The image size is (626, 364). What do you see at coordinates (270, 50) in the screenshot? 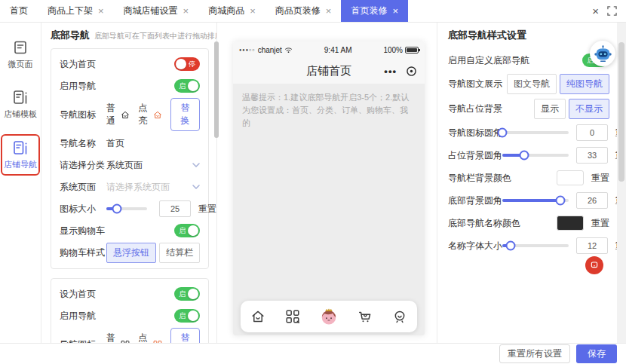
I see `carrier-text: chanjet` at bounding box center [270, 50].